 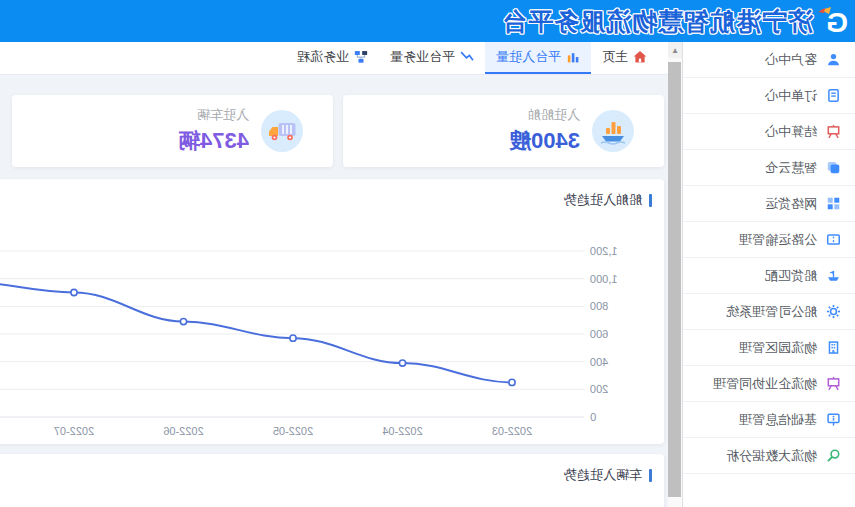 I want to click on stat-label: 入驻车辆, so click(x=214, y=115).